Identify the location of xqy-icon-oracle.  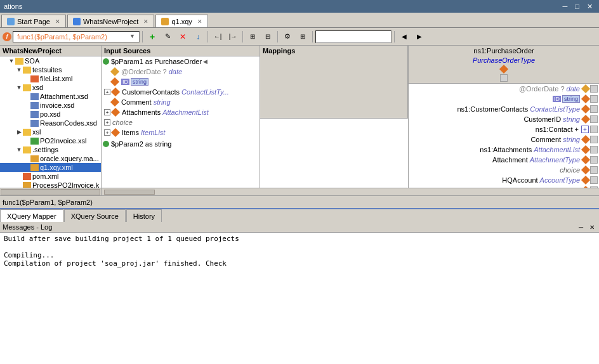
(34, 159).